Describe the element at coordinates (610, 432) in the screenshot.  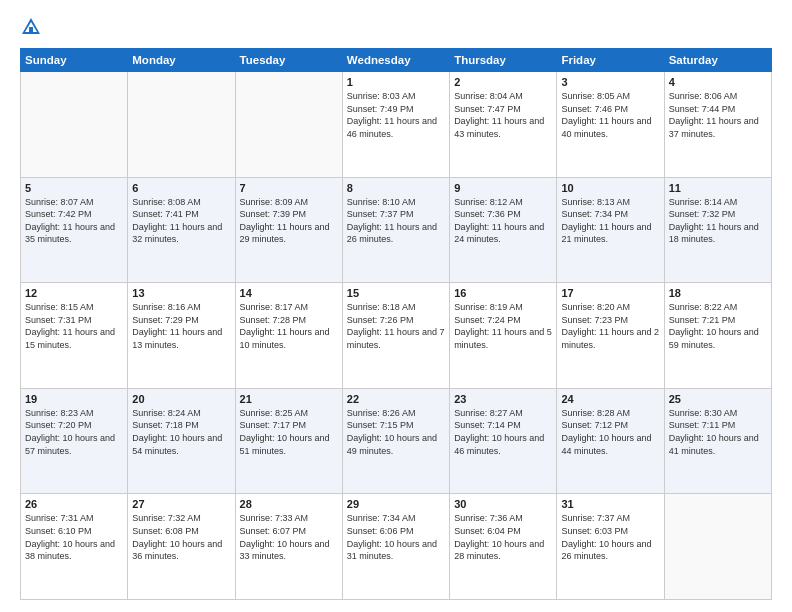
I see `day-info: Sunrise: 8:28 AMSunset: 7:12 PMDaylight:…` at that location.